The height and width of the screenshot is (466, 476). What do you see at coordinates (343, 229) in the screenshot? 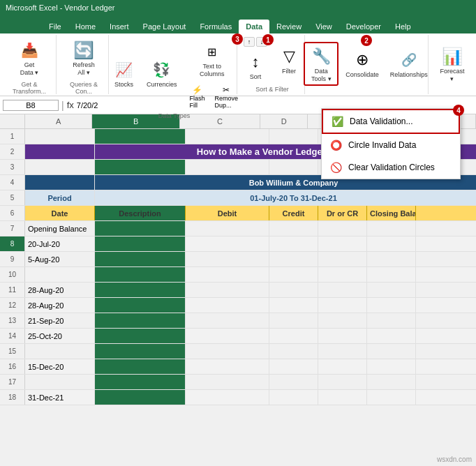
I see `cell-7e` at bounding box center [343, 229].